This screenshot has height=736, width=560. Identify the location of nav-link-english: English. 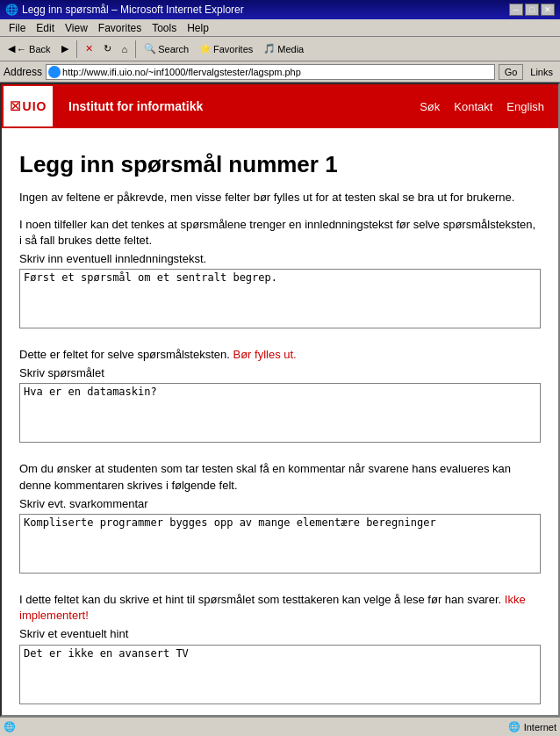
(525, 107).